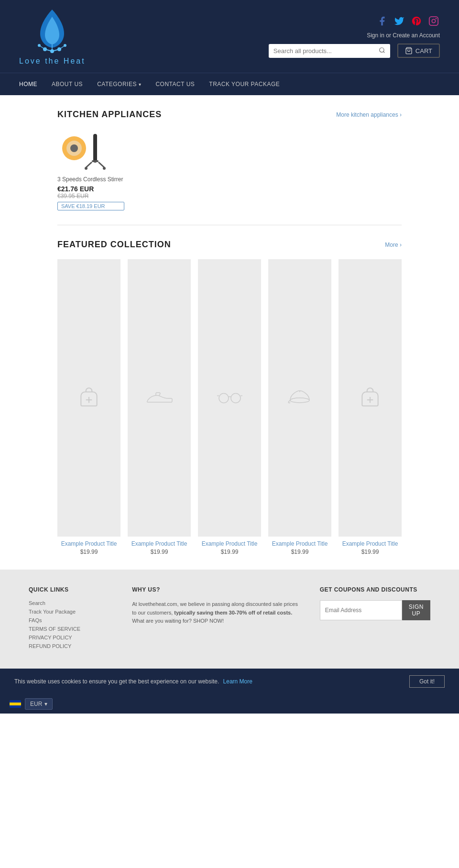  I want to click on got-it-button: Got it!, so click(427, 681).